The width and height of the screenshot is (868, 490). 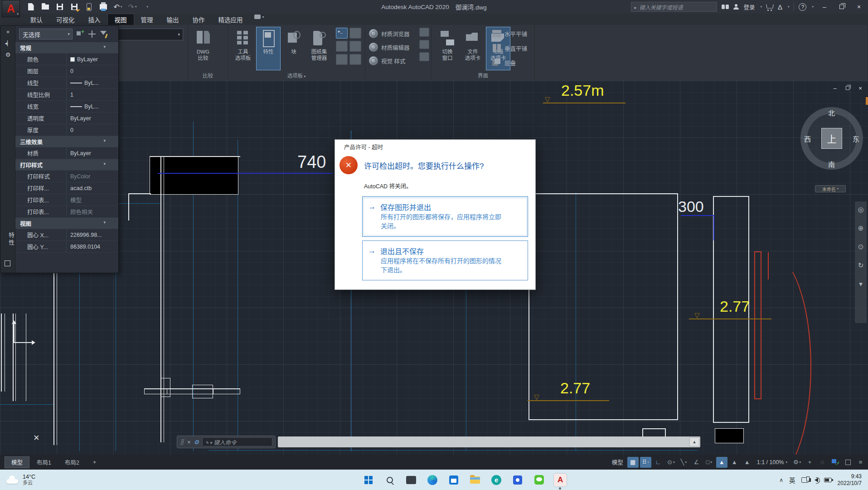 What do you see at coordinates (810, 462) in the screenshot?
I see `annotation-plus-button: +` at bounding box center [810, 462].